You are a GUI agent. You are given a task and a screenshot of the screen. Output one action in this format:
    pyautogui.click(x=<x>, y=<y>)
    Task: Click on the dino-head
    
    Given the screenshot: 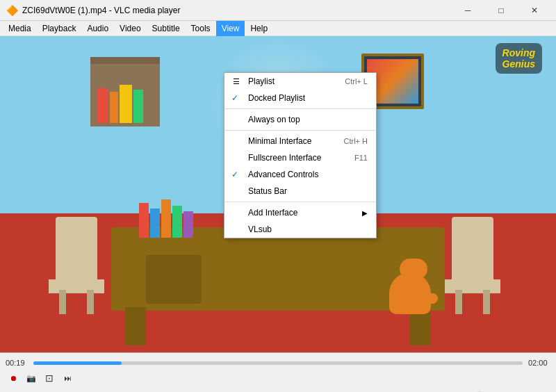 What is the action you would take?
    pyautogui.click(x=414, y=269)
    